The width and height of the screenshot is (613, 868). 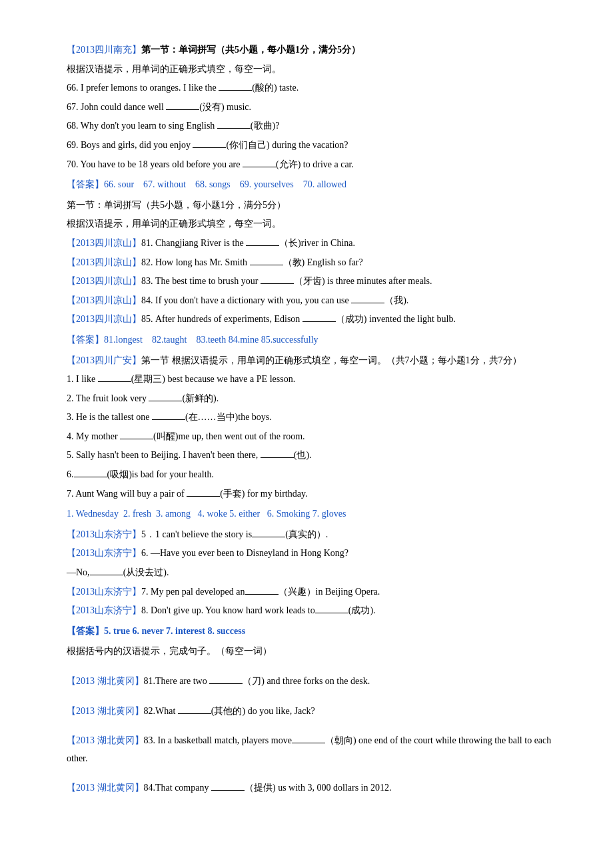 I want to click on jining6-sub: —No,(从没去过)., so click(x=313, y=573).